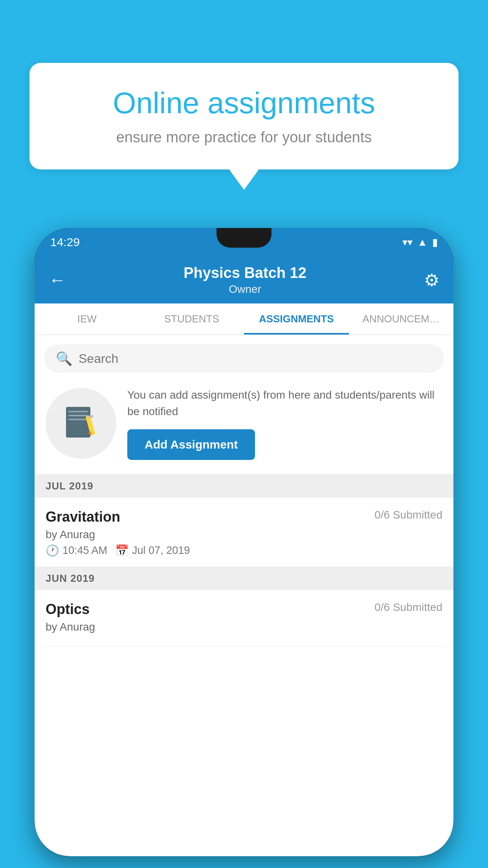  I want to click on assignment-item-optics: Optics 0/6 Submitted by Anurag, so click(244, 618).